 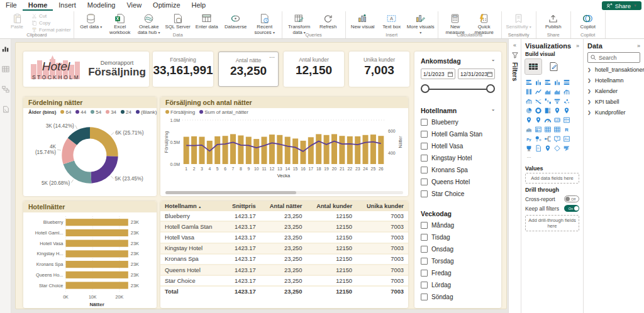 I want to click on format-visual-mode-button, so click(x=553, y=67).